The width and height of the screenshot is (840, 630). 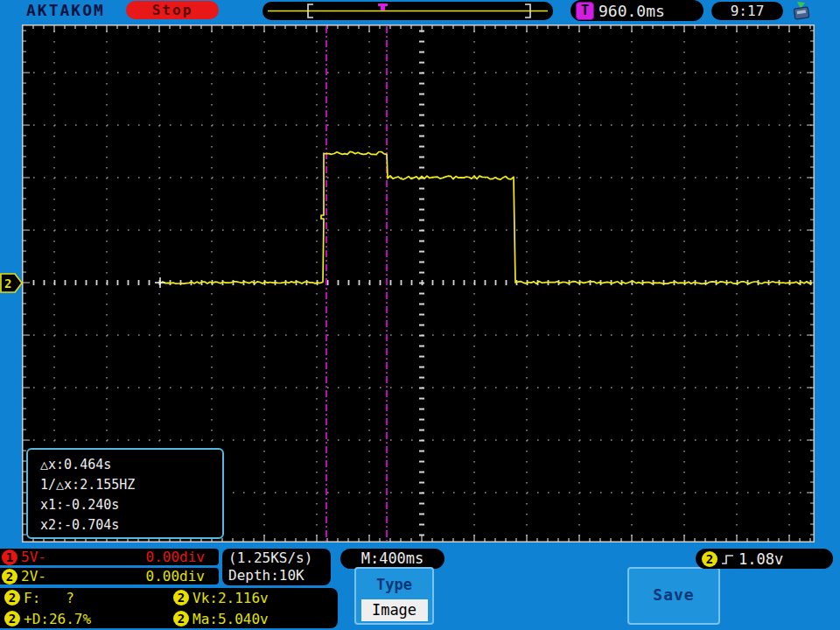 I want to click on trigger-time-value: 960.0ms, so click(x=632, y=10).